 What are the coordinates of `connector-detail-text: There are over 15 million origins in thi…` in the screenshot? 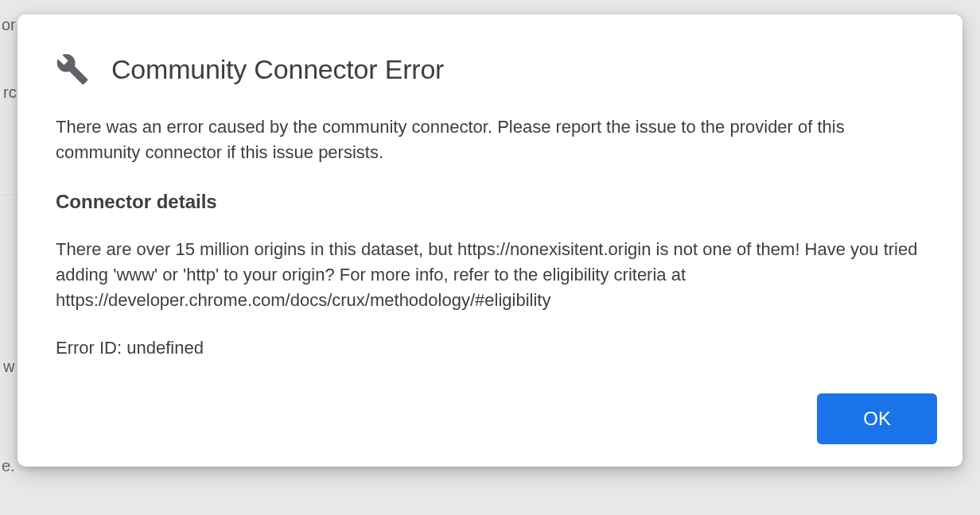 It's located at (490, 275).